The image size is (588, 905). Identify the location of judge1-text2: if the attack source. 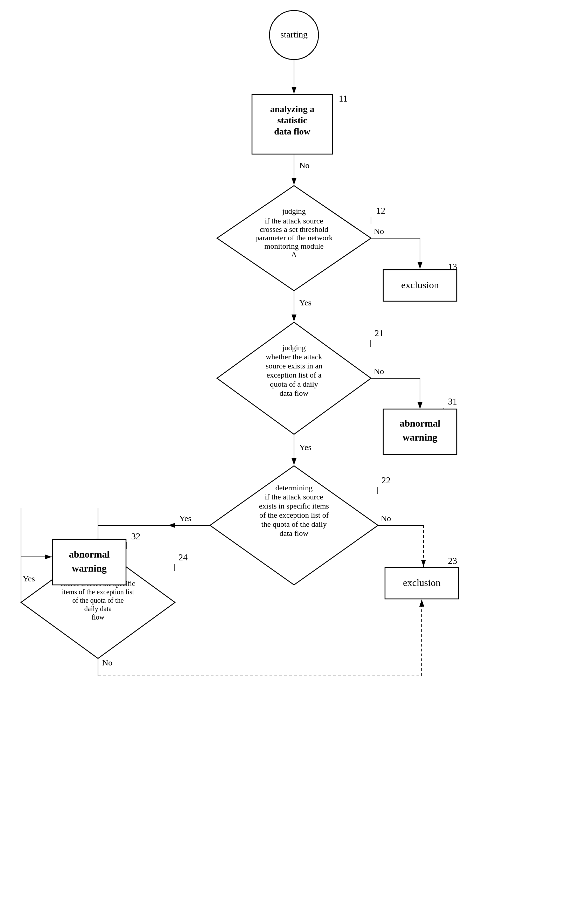
(294, 221).